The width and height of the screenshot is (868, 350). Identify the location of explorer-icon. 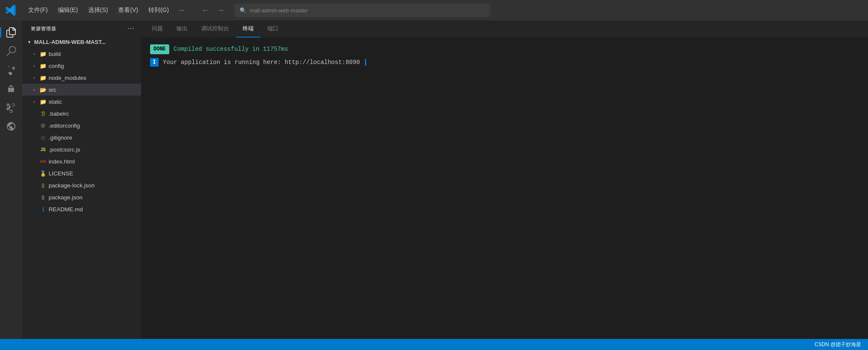
(11, 32).